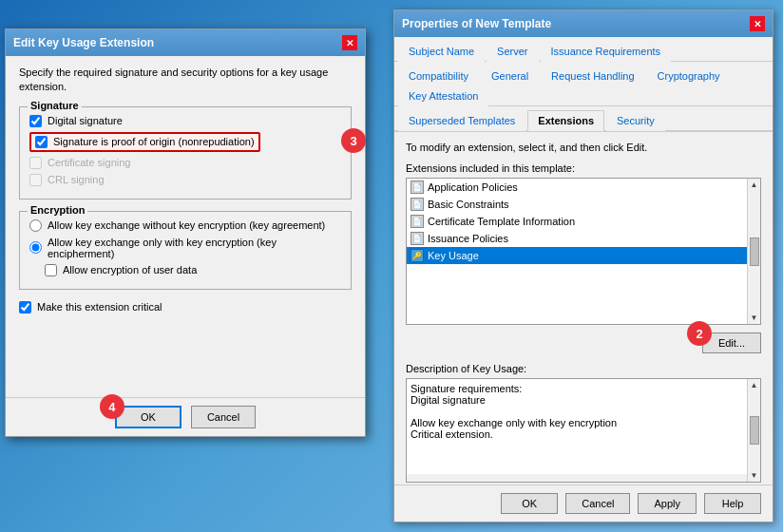  Describe the element at coordinates (577, 427) in the screenshot. I see `description-box: Signature requirements: Digital signatur…` at that location.